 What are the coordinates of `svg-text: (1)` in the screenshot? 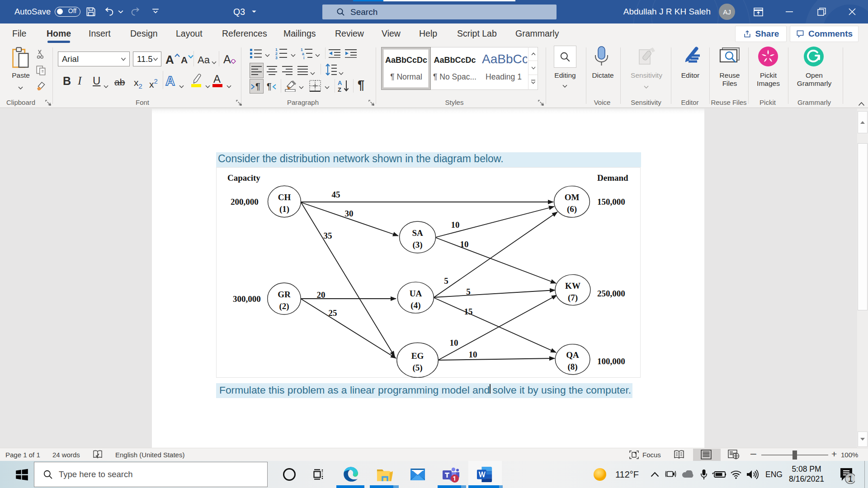 It's located at (284, 209).